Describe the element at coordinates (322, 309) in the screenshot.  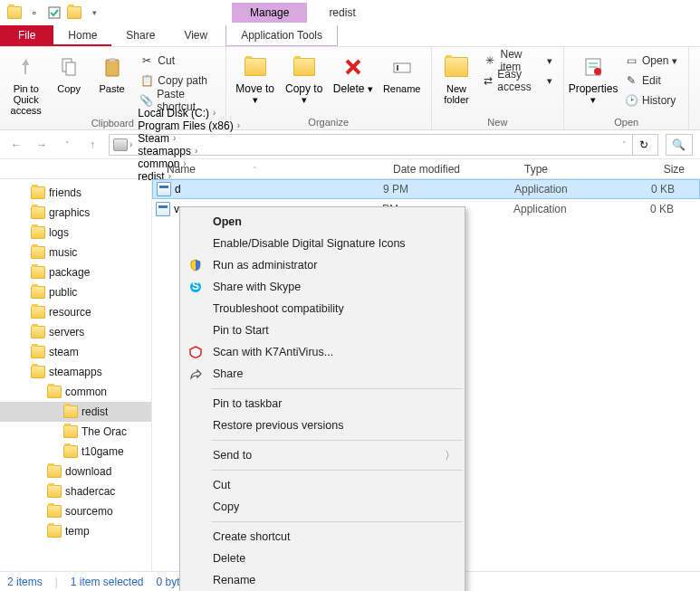
I see `context-item: Troubleshoot compatibility` at that location.